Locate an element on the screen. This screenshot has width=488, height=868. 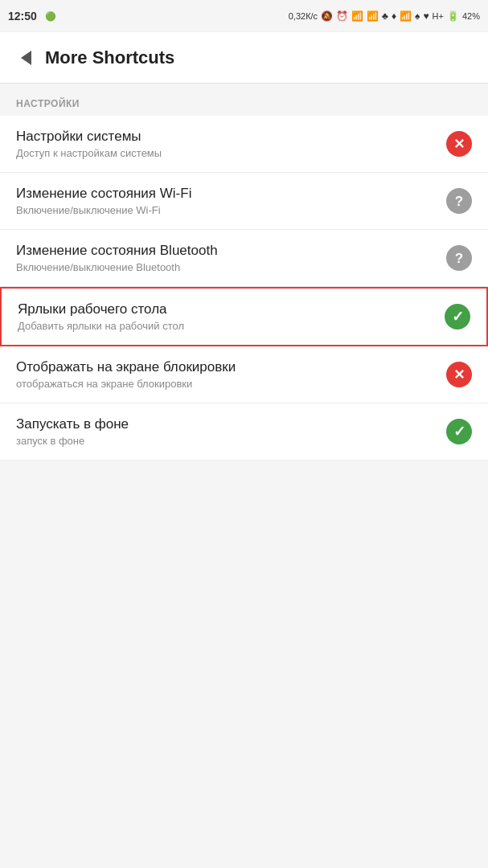
list-item-title: Изменение состояния Bluetooth is located at coordinates (227, 251).